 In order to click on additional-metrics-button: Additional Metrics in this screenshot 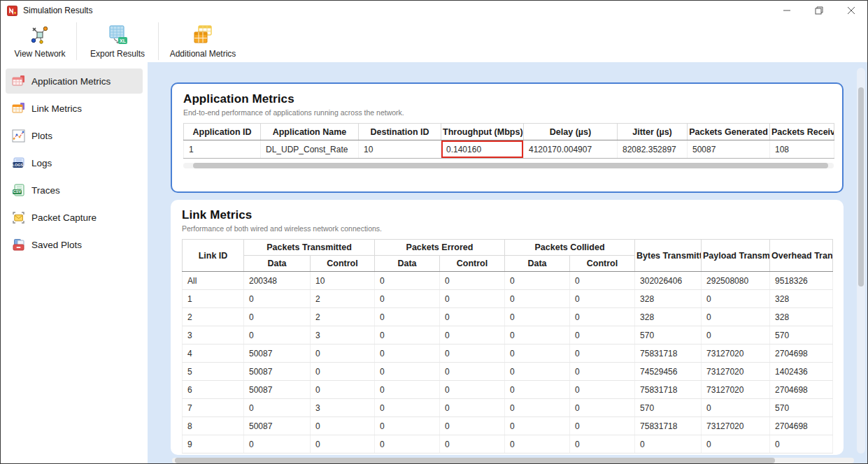, I will do `click(203, 41)`.